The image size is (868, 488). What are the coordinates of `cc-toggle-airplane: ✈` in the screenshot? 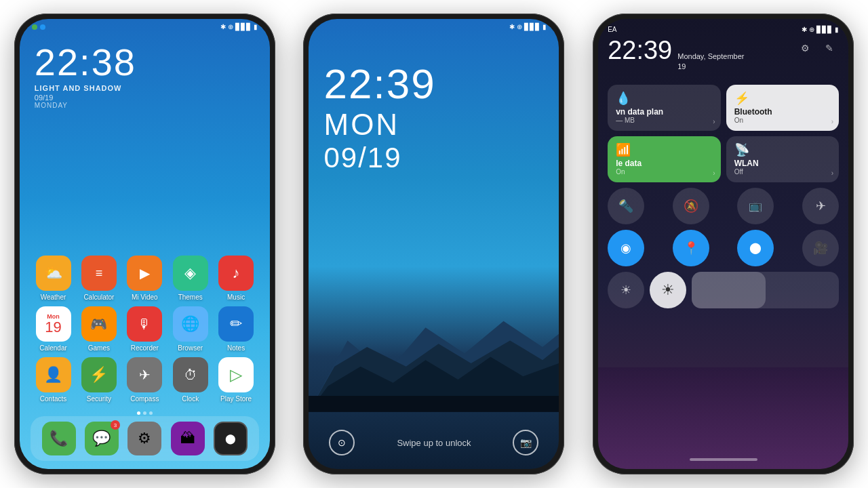 It's located at (821, 206).